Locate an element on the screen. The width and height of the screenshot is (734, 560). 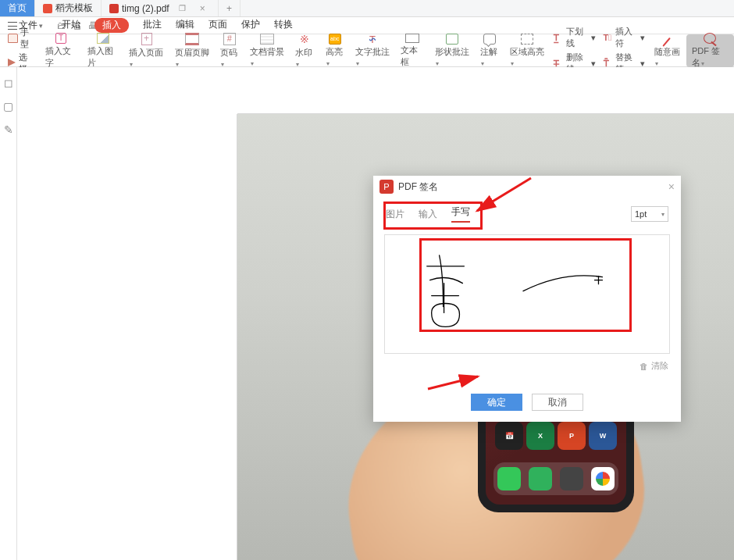
doc-bg-label: 文档背景 is located at coordinates (267, 52).